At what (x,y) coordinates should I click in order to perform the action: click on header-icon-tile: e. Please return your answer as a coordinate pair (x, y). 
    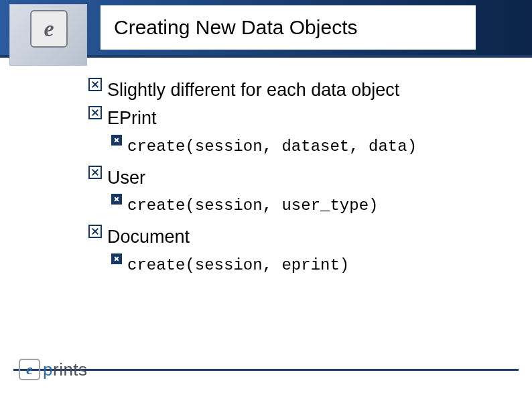
    Looking at the image, I should click on (48, 35).